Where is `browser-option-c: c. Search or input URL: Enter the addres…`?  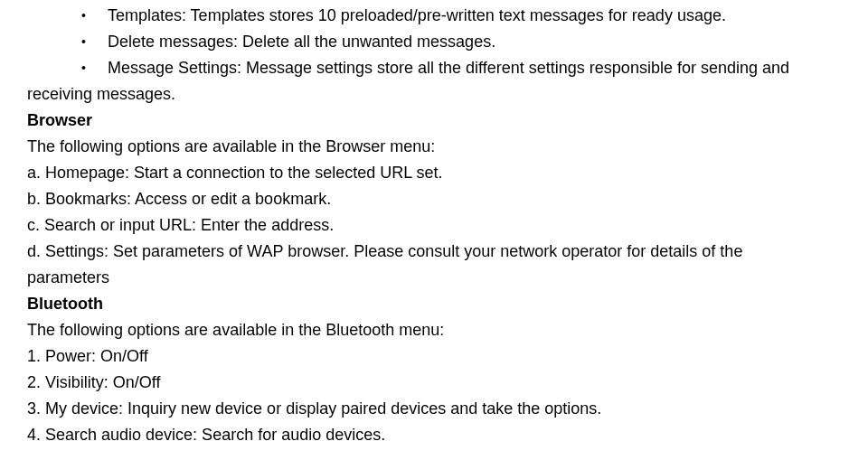 browser-option-c: c. Search or input URL: Enter the addres… is located at coordinates (434, 226).